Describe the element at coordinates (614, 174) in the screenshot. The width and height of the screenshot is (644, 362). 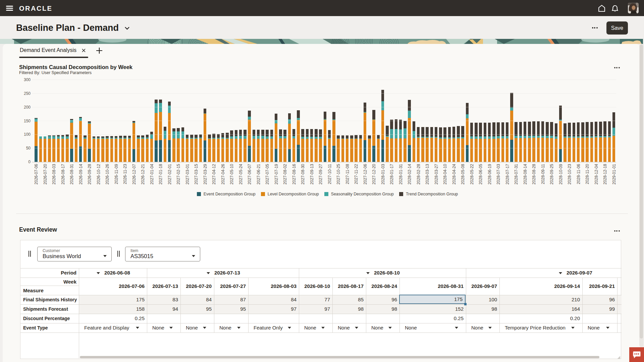
I see `svg-text: 2029-01-01` at that location.